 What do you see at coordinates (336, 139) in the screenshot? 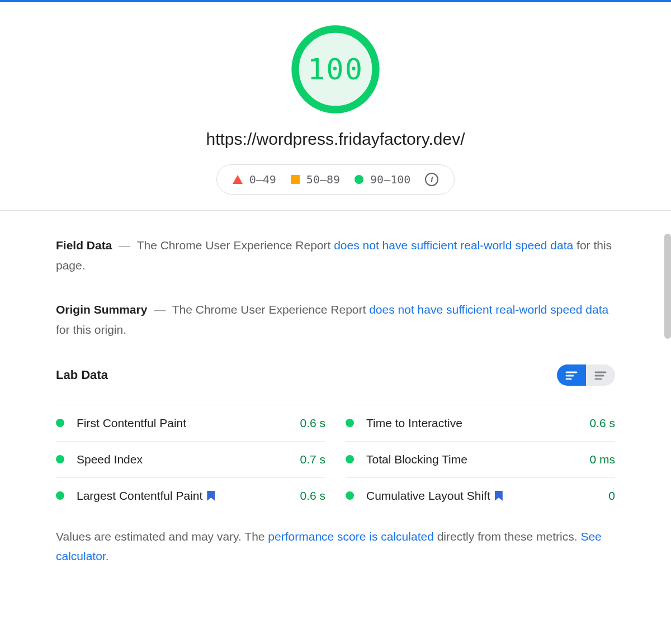
I see `tested-url: https://wordpress.fridayfactory.dev/` at bounding box center [336, 139].